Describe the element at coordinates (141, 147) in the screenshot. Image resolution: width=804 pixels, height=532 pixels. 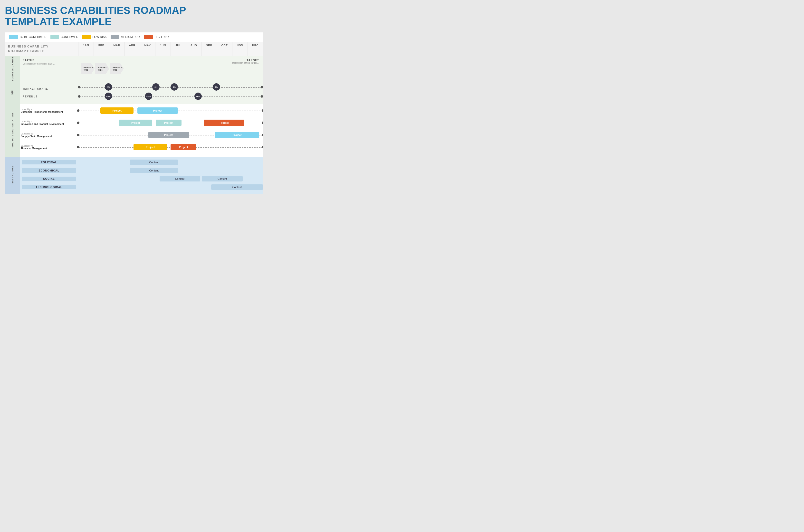
I see `proj-row-cap4: Capability 4:Financial ManagementProject…` at that location.